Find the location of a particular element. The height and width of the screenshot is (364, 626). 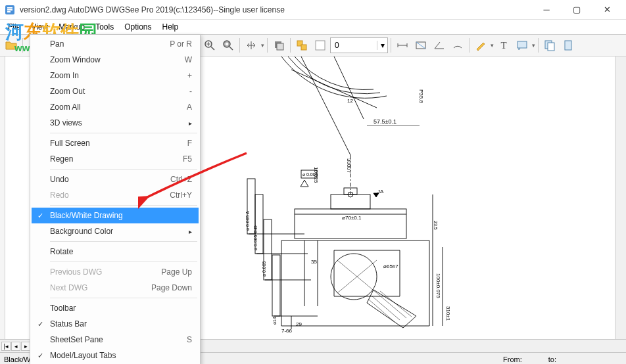

menu-item-zoom-all: Zoom AllA is located at coordinates (115, 107).